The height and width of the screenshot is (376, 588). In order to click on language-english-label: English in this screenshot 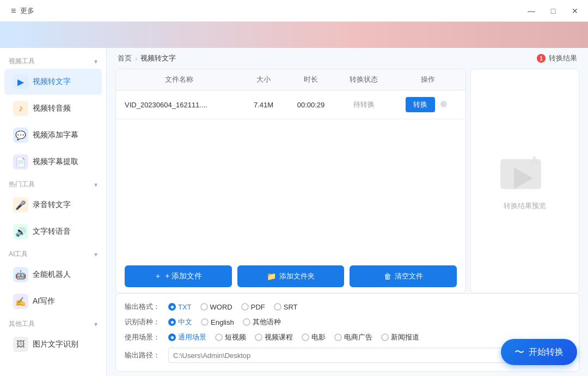, I will do `click(222, 323)`.